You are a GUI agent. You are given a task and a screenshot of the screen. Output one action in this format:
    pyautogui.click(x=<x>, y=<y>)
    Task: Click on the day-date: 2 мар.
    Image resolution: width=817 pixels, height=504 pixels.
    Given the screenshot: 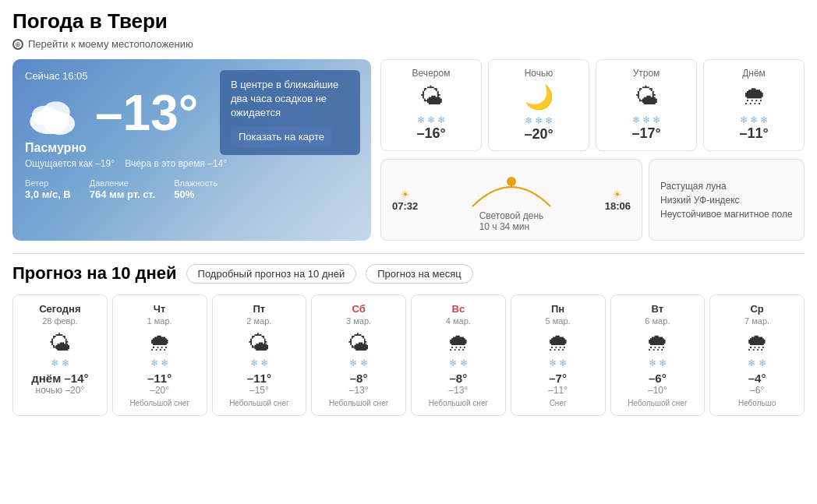 What is the action you would take?
    pyautogui.click(x=260, y=321)
    